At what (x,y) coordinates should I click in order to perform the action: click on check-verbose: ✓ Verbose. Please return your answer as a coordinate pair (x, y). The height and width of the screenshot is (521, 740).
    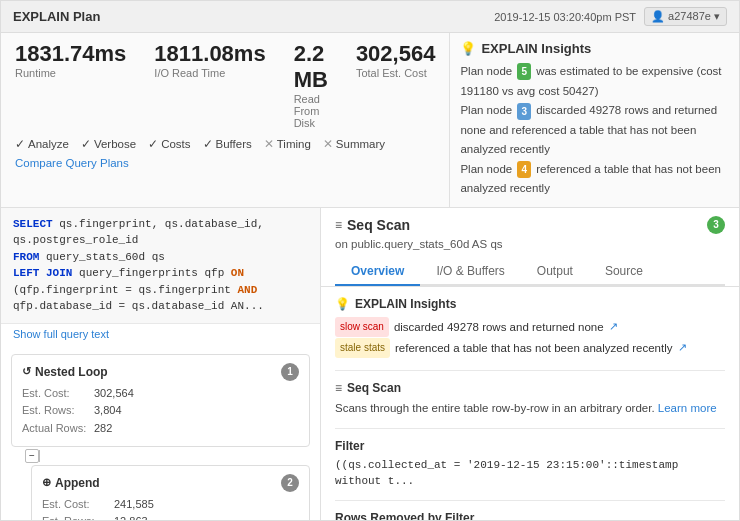
    Looking at the image, I should click on (108, 144).